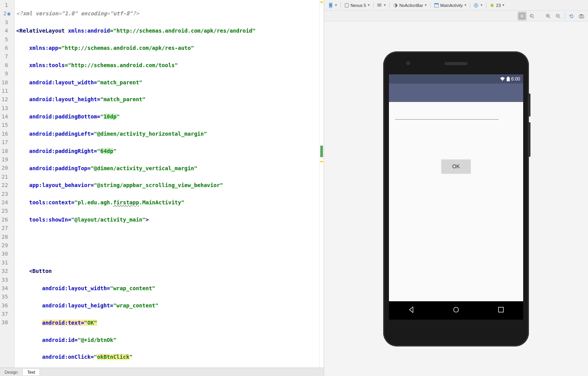 The height and width of the screenshot is (376, 588). What do you see at coordinates (456, 197) in the screenshot?
I see `device-screen: 6:00 OK` at bounding box center [456, 197].